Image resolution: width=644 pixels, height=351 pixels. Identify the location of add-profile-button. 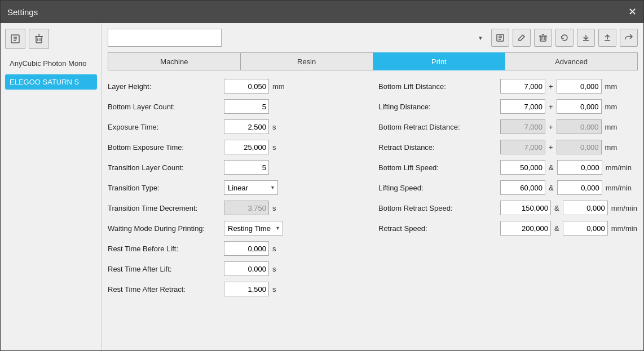
(15, 39).